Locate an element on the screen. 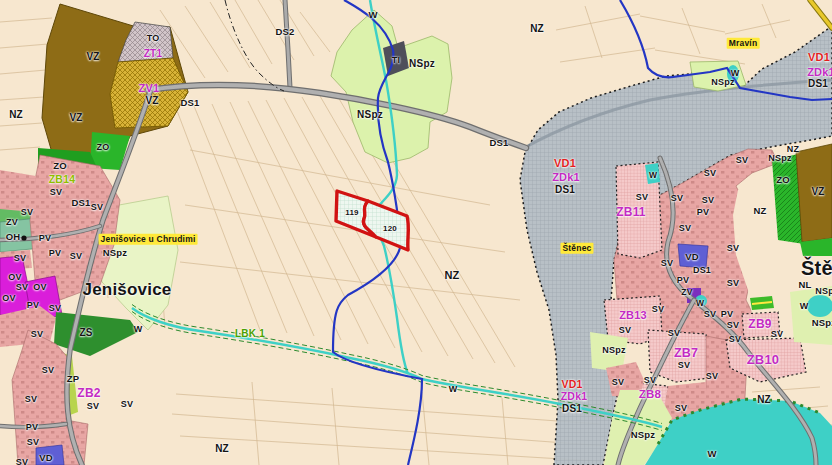 This screenshot has height=465, width=832. zone-sv-block is located at coordinates (18, 191).